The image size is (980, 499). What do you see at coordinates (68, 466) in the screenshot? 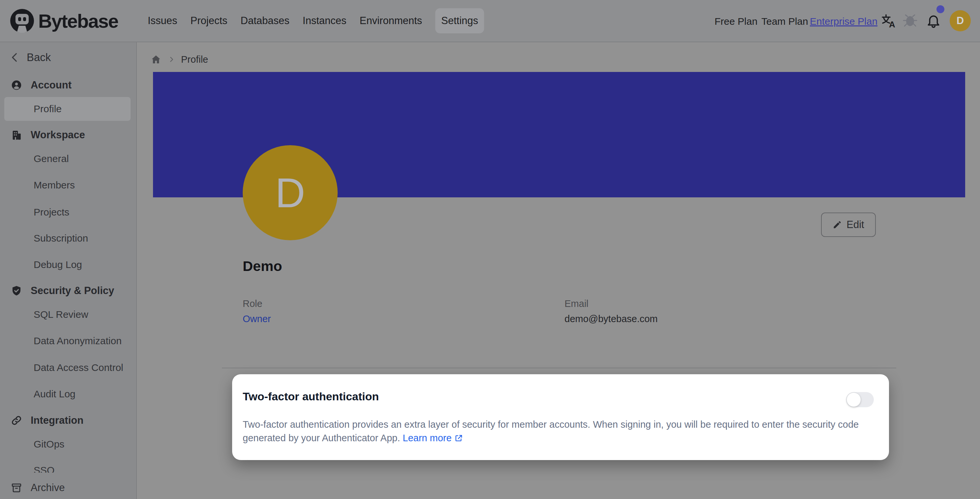
I see `sidebar-item-sso: SSO` at bounding box center [68, 466].